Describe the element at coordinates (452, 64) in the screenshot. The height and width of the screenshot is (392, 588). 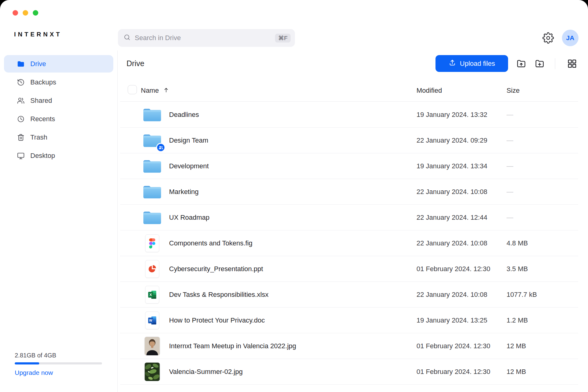
I see `upload-icon` at that location.